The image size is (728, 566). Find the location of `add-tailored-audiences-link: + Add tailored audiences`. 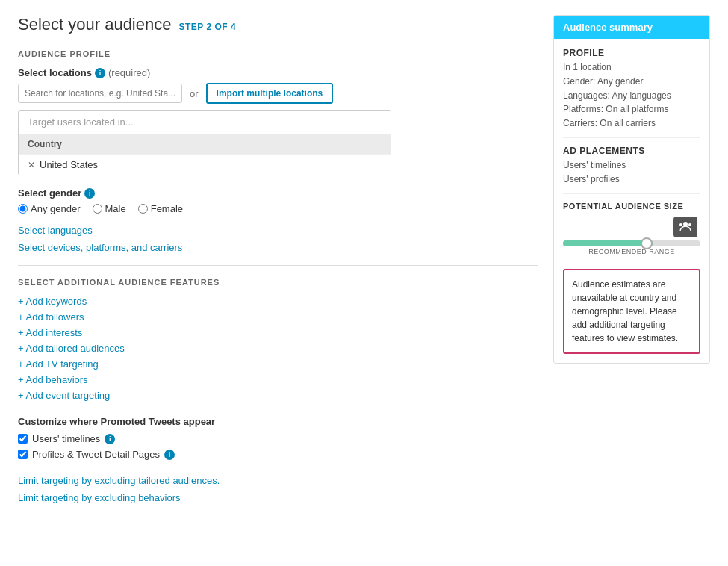

add-tailored-audiences-link: + Add tailored audiences is located at coordinates (278, 348).